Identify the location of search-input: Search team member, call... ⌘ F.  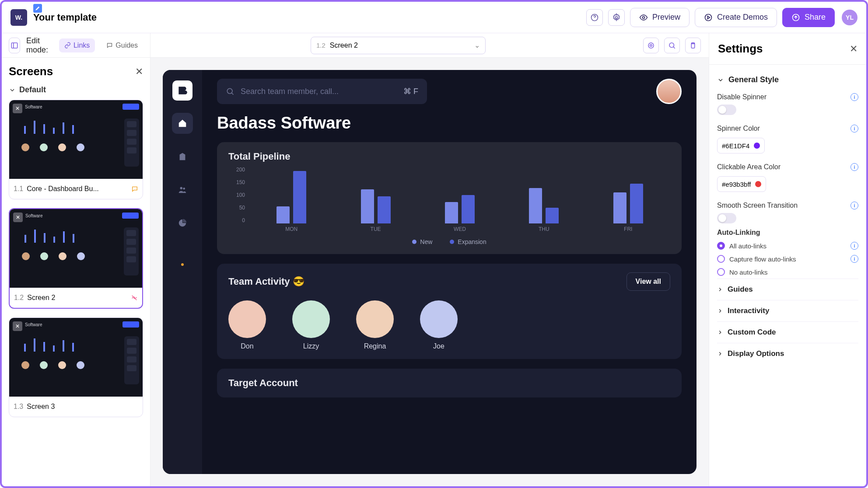
(322, 91).